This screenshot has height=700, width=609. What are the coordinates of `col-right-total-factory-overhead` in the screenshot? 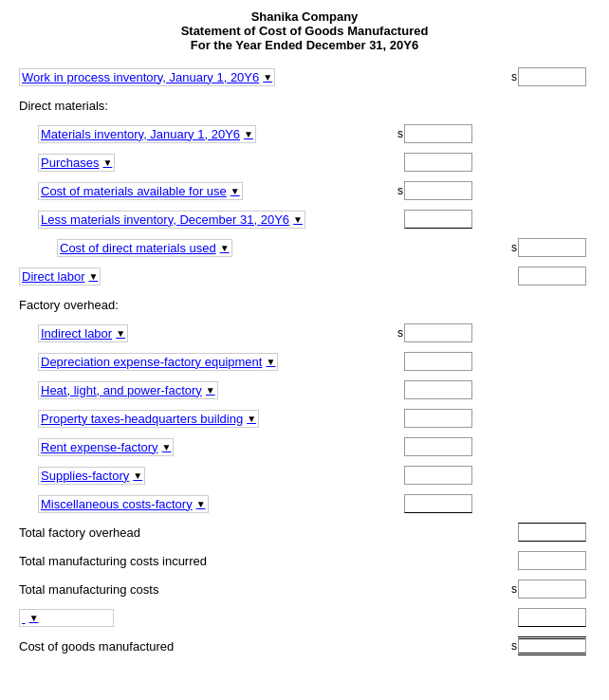 It's located at (533, 532).